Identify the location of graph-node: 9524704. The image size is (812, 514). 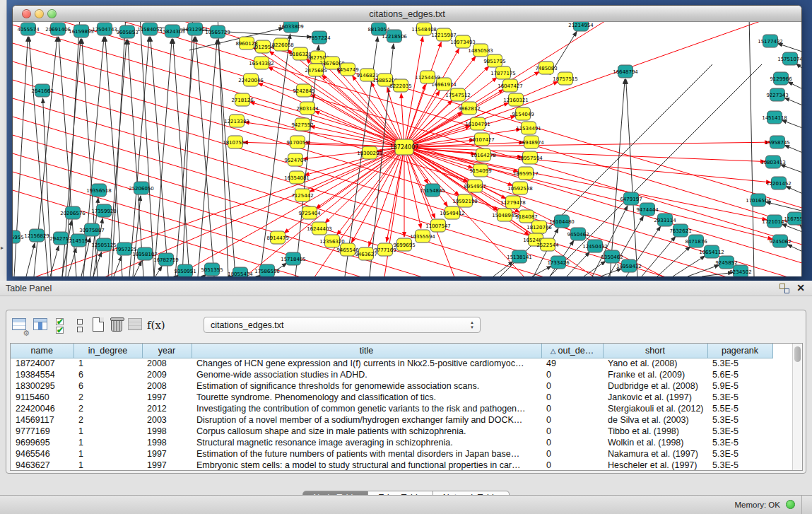
(295, 160).